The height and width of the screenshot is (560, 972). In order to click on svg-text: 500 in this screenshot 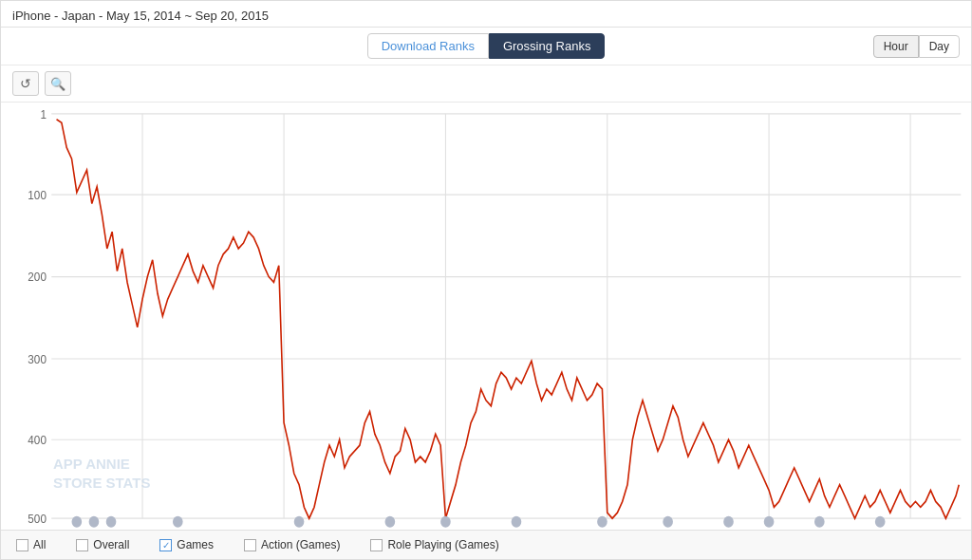, I will do `click(37, 518)`.